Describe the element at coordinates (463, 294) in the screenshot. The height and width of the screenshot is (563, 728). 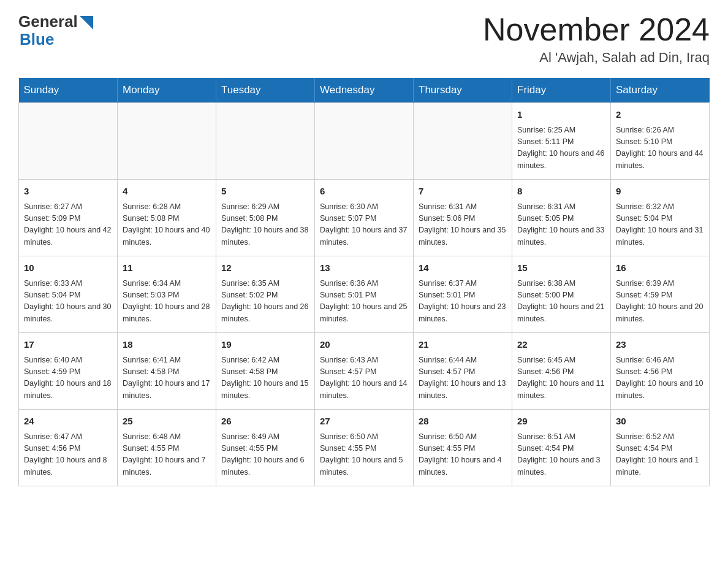
I see `calendar-cell: 14Sunrise: 6:37 AMSunset: 5:01 PMDayligh…` at that location.